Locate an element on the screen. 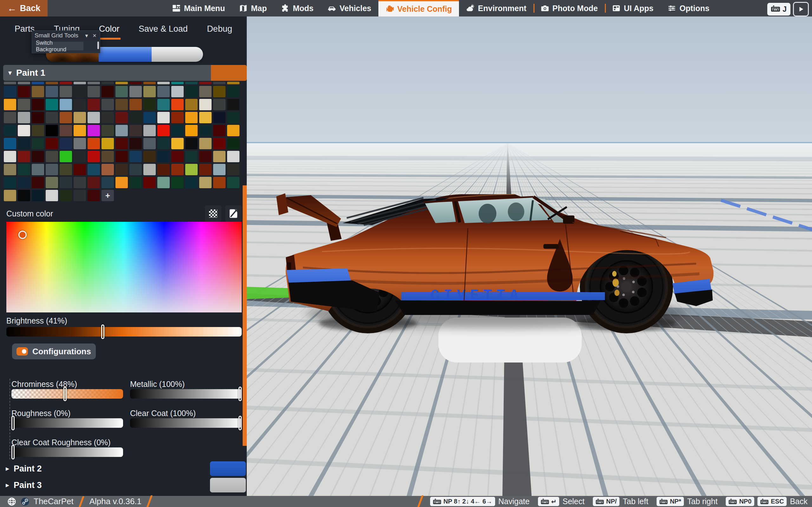 This screenshot has width=812, height=507. popup-scrollbar is located at coordinates (98, 45).